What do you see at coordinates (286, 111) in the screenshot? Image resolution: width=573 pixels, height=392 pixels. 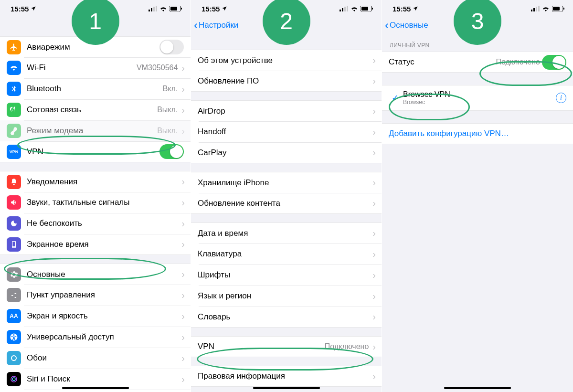 I see `row-airdrop: AirDrop ›` at bounding box center [286, 111].